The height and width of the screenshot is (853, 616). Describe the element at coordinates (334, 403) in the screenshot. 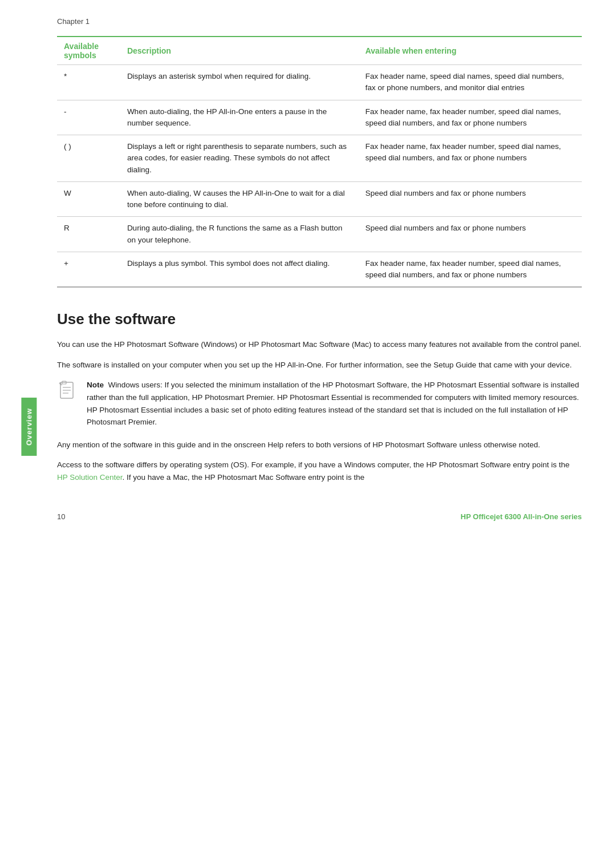

I see `note-text: Note Windows users: If you selected the …` at that location.